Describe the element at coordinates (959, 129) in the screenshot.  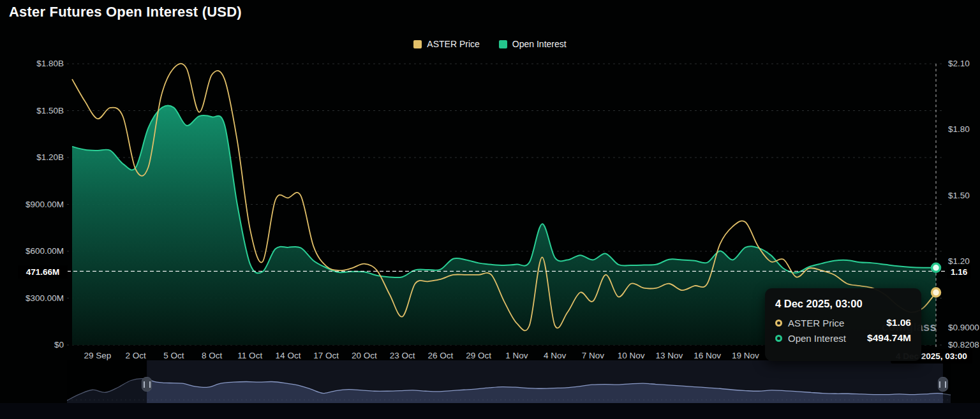
I see `right-axis-tick-label: $1.80` at that location.